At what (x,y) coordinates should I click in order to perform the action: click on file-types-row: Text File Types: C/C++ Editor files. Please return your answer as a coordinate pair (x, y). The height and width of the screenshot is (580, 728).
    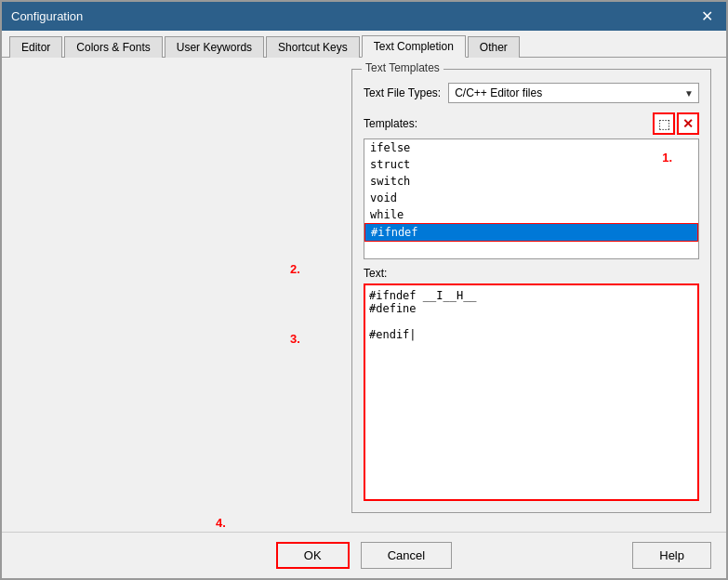
    Looking at the image, I should click on (532, 93).